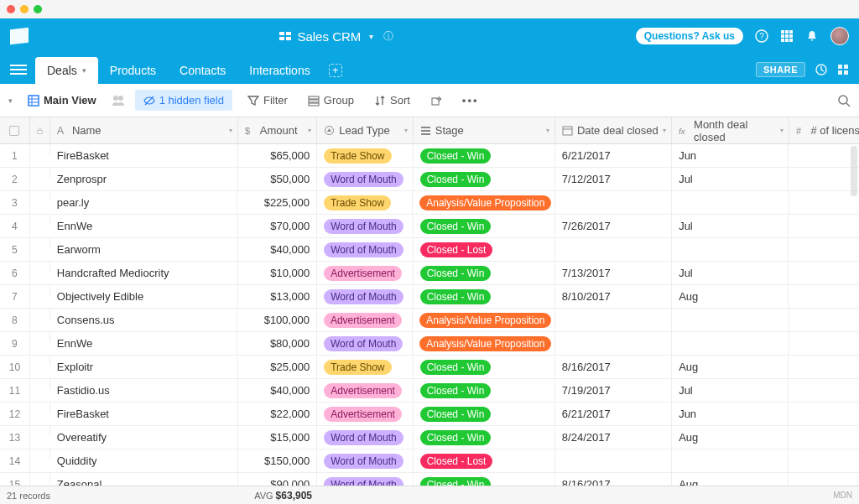 This screenshot has width=859, height=504. Describe the element at coordinates (144, 344) in the screenshot. I see `cell-name: EnnWe` at that location.